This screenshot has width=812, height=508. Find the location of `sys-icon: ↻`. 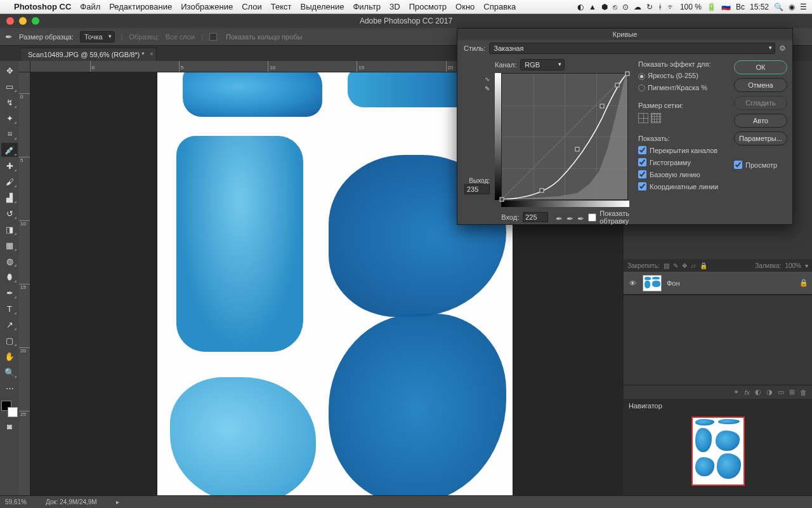

sys-icon: ↻ is located at coordinates (650, 7).